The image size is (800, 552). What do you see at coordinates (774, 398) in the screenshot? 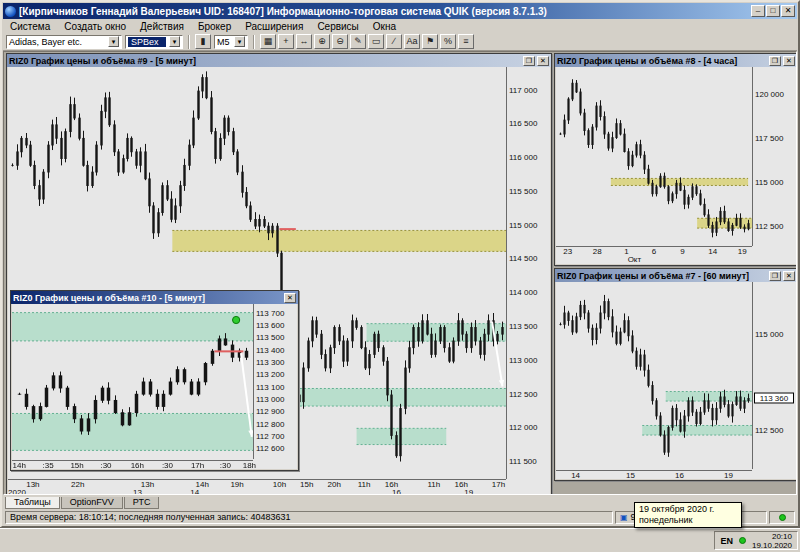
I see `current-price-tag: 113 360` at bounding box center [774, 398].